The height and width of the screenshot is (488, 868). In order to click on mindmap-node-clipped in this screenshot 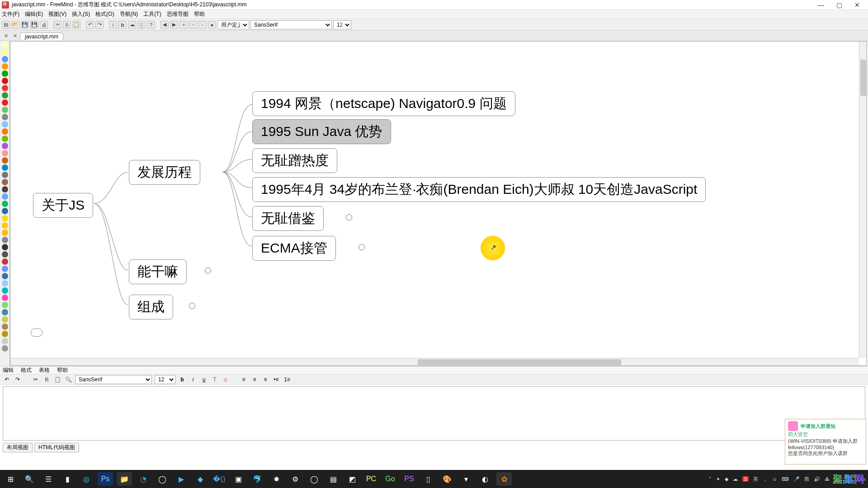, I will do `click(37, 333)`.